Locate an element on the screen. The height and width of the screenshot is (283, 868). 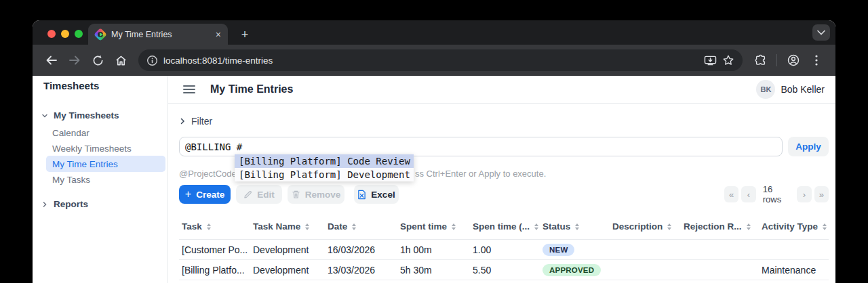
sidebar-item-weekly-timesheets: Weekly Timesheets is located at coordinates (92, 149).